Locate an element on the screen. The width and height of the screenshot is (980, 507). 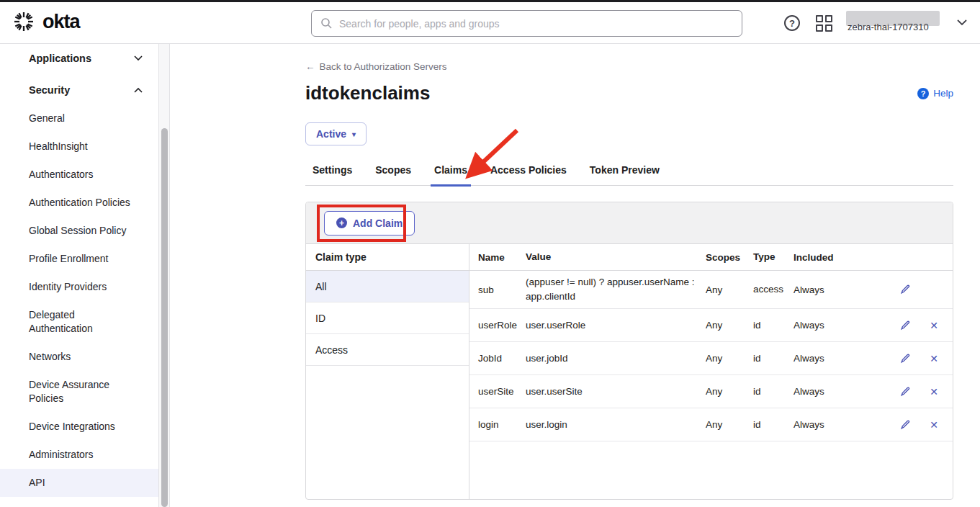
claim-name: JobId is located at coordinates (498, 359).